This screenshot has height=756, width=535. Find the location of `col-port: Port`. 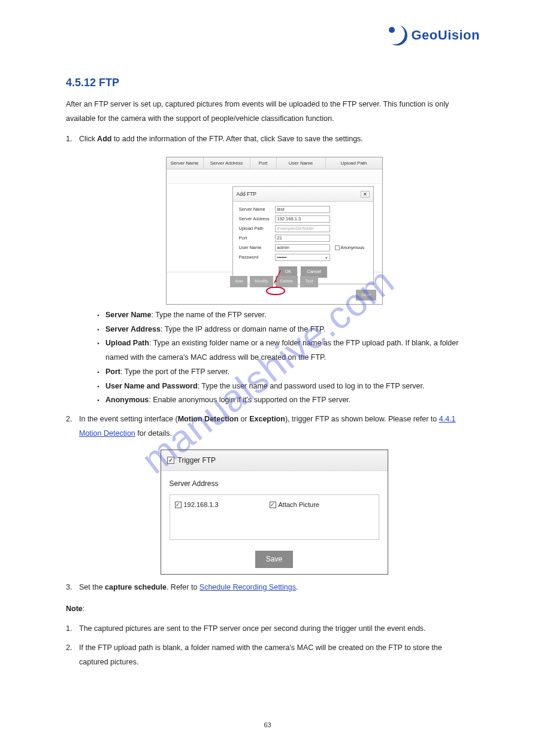

col-port: Port is located at coordinates (264, 163).